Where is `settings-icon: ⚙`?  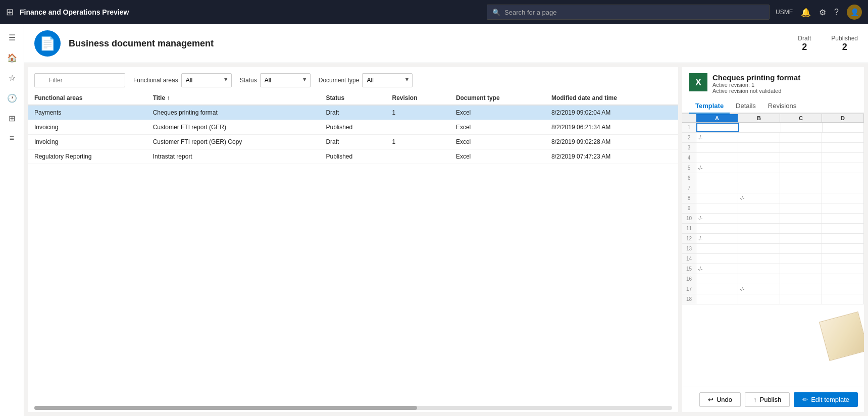 settings-icon: ⚙ is located at coordinates (823, 12).